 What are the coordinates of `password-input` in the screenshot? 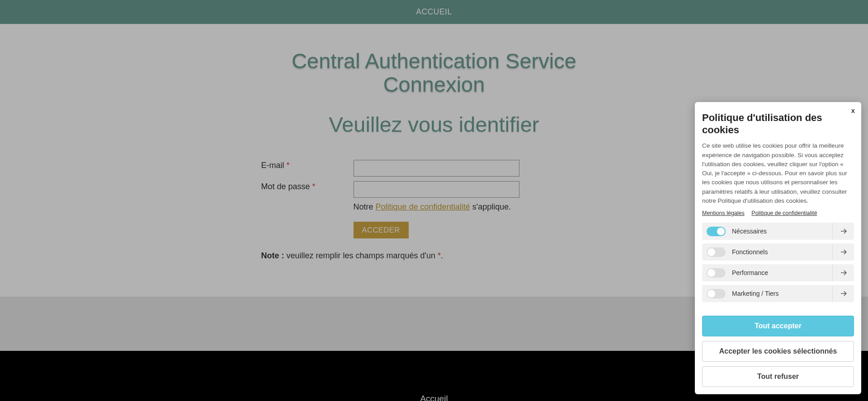 It's located at (437, 190).